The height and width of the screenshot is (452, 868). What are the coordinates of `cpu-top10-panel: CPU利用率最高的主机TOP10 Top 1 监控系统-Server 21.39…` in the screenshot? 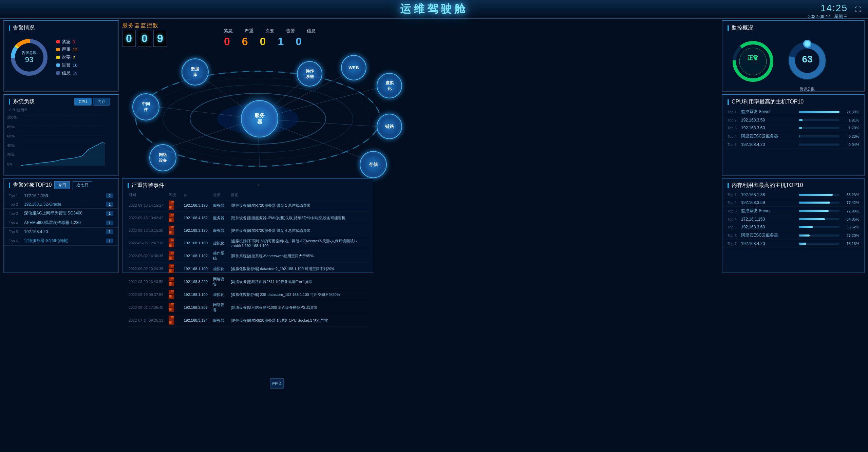 It's located at (793, 135).